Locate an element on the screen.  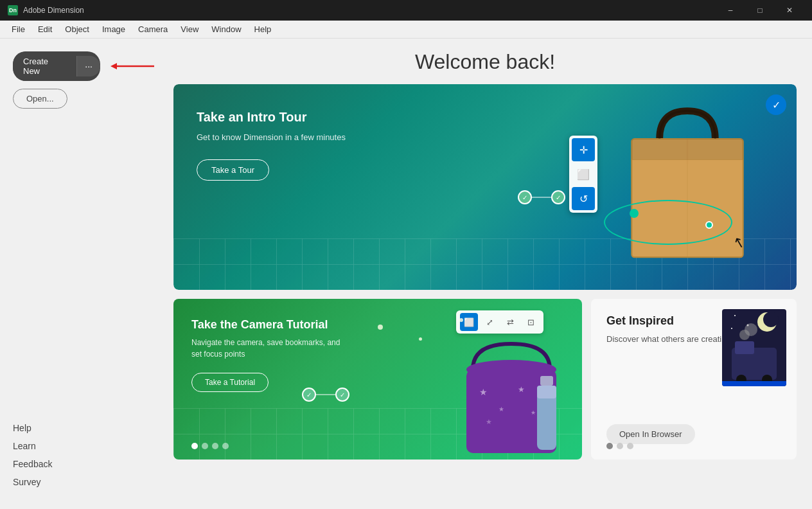
behance-artwork-svg is located at coordinates (754, 348).